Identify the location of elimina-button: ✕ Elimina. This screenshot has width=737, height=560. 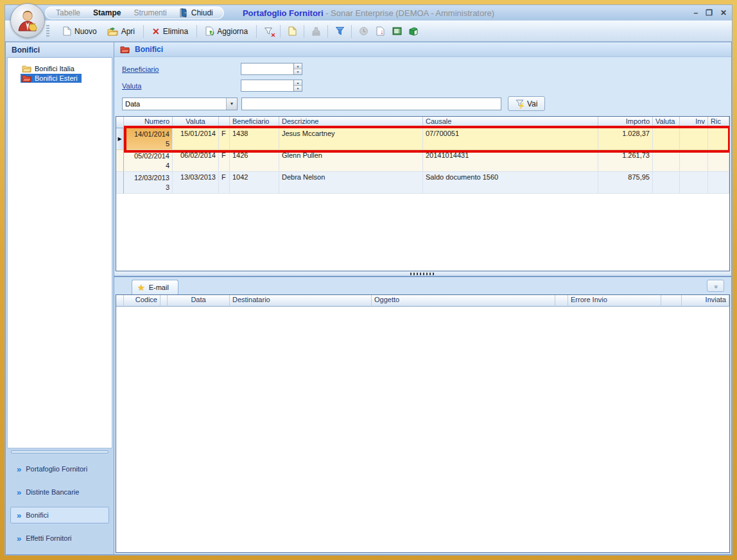
(170, 31).